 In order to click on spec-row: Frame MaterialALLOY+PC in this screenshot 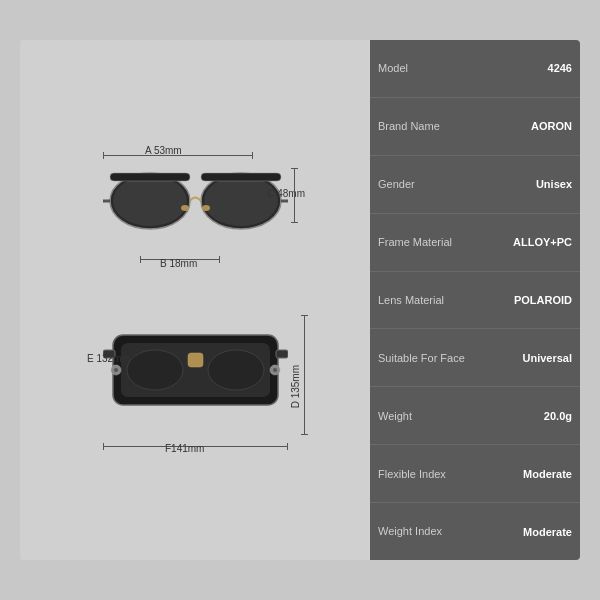, I will do `click(475, 243)`.